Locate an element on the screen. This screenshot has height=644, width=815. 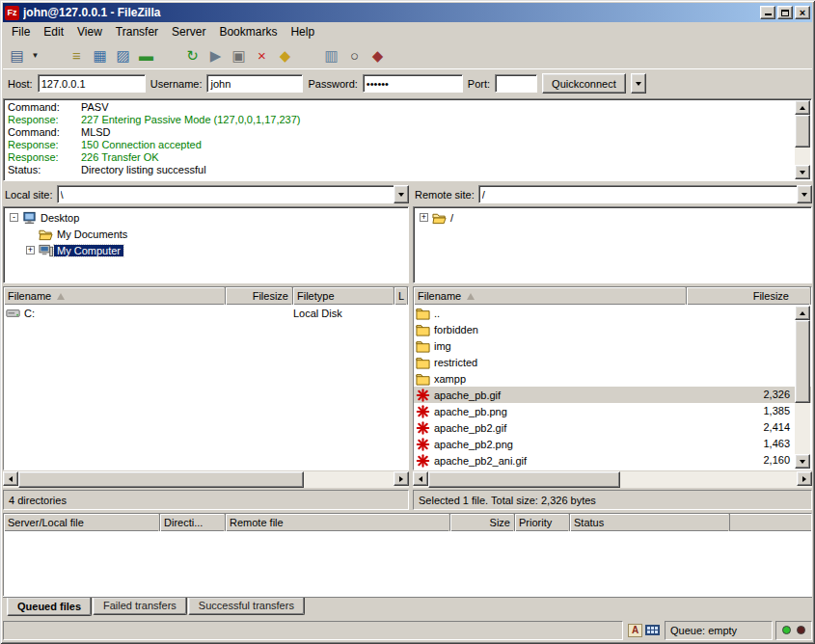
column-header: Server/Local file is located at coordinates (82, 523).